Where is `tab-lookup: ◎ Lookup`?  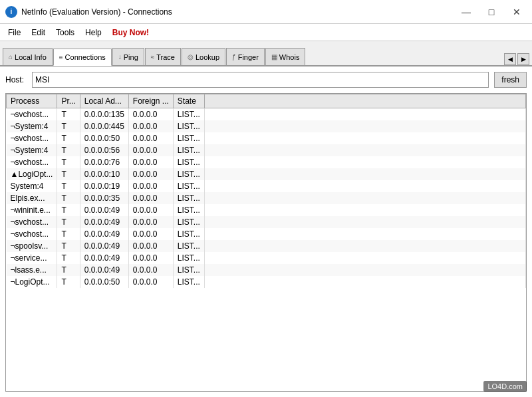
tab-lookup: ◎ Lookup is located at coordinates (203, 57).